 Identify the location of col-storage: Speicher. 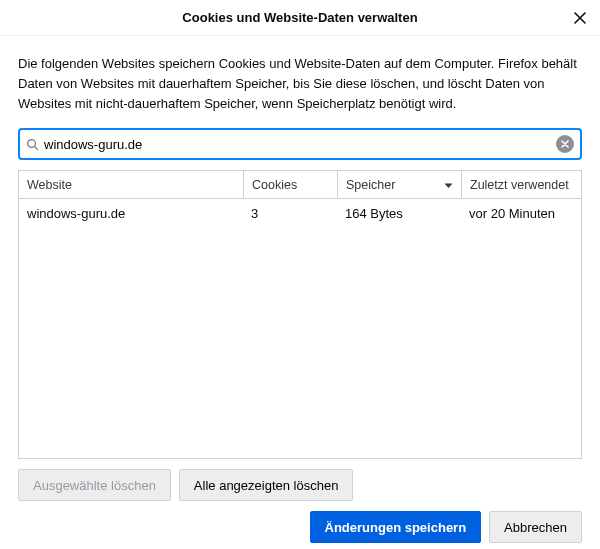
(399, 184).